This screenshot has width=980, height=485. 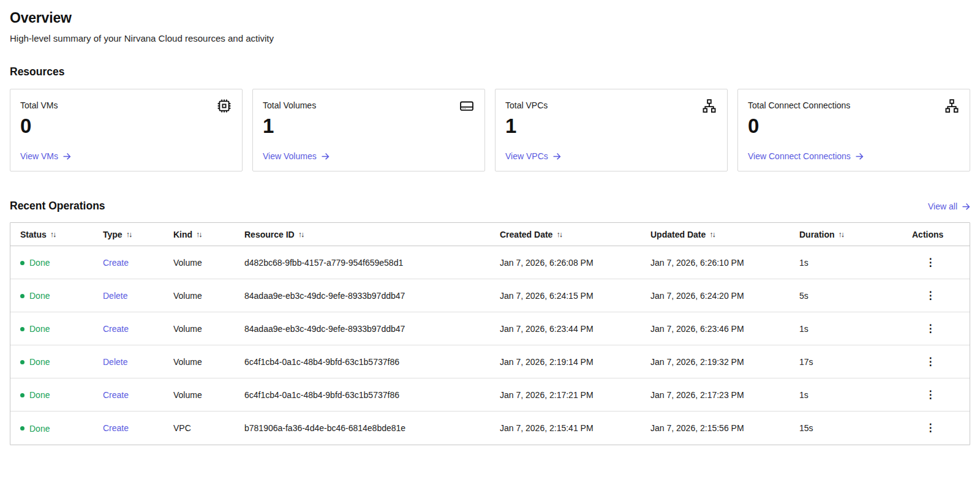 I want to click on column-header-resource-id: Resource ID↑↓, so click(x=369, y=235).